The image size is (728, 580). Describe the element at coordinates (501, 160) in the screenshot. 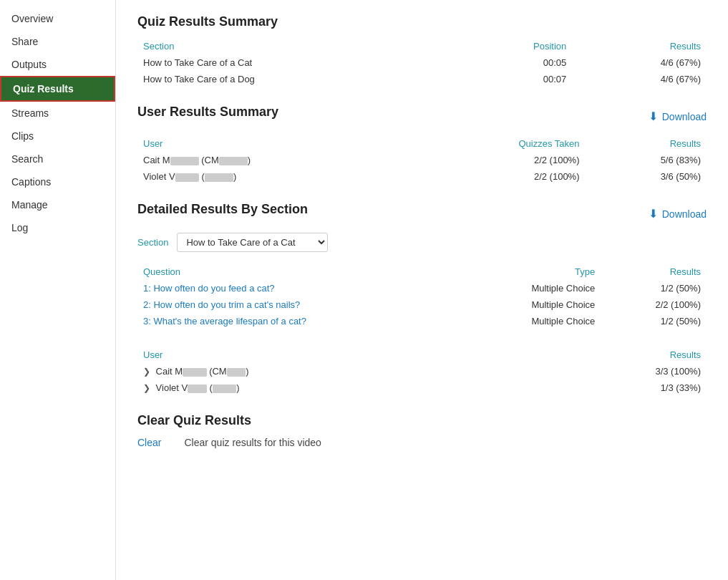

I see `quizzes-cait: 2/2 (100%)` at that location.